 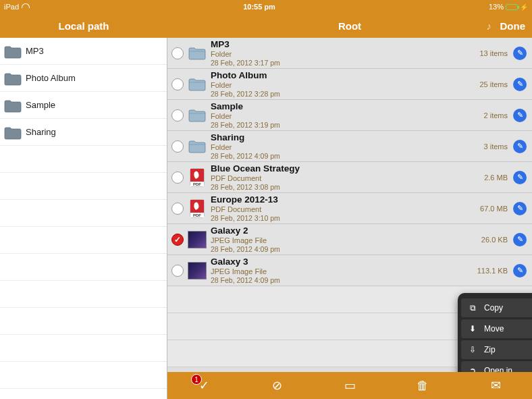 I want to click on sidebar-title: Local path, so click(x=84, y=26).